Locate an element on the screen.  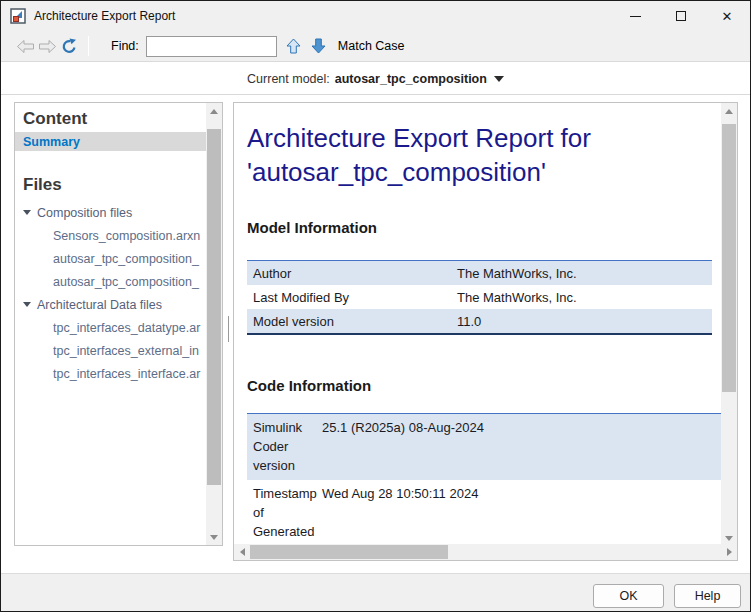
tree-file-label: tpc_interfaces_interface.ar is located at coordinates (126, 374).